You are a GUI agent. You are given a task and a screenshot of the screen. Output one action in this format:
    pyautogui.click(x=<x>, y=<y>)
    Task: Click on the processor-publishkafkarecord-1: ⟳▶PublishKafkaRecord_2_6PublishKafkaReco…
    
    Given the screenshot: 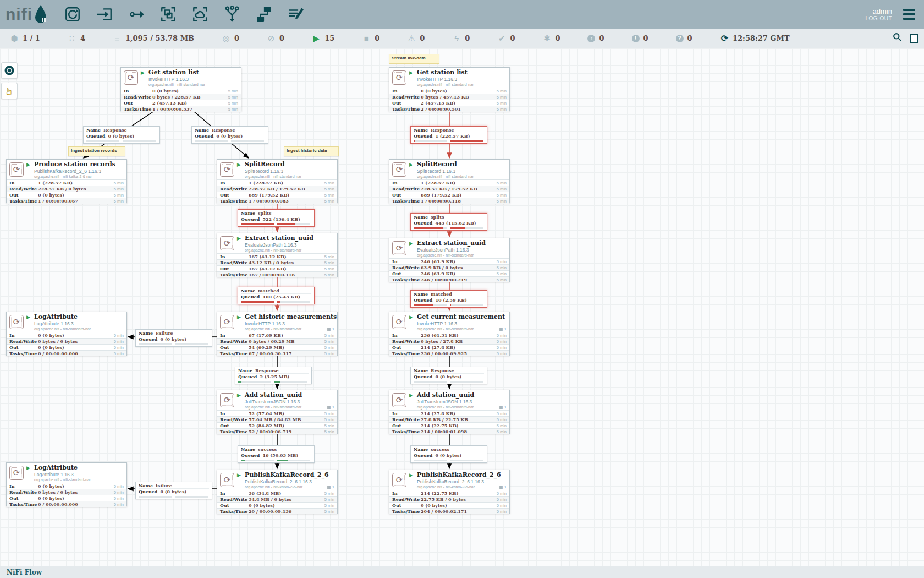 What is the action you would take?
    pyautogui.click(x=277, y=492)
    